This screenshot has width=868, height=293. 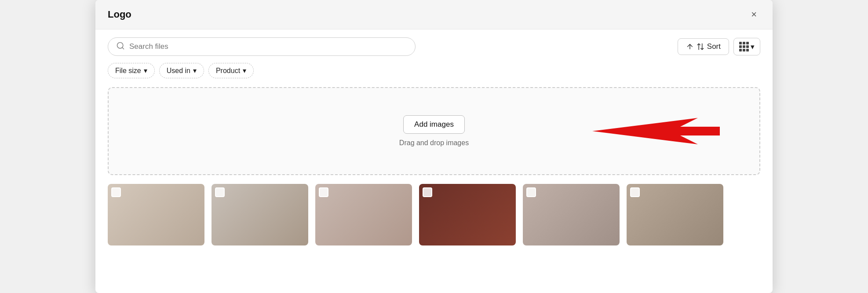 I want to click on grid-view-button: ▾, so click(x=747, y=47).